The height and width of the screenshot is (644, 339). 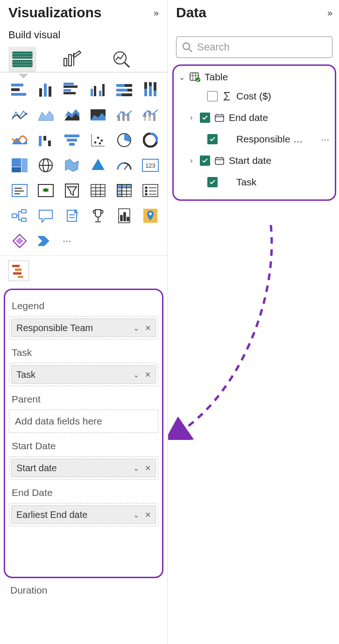 I want to click on paginated-report-icon, so click(x=124, y=216).